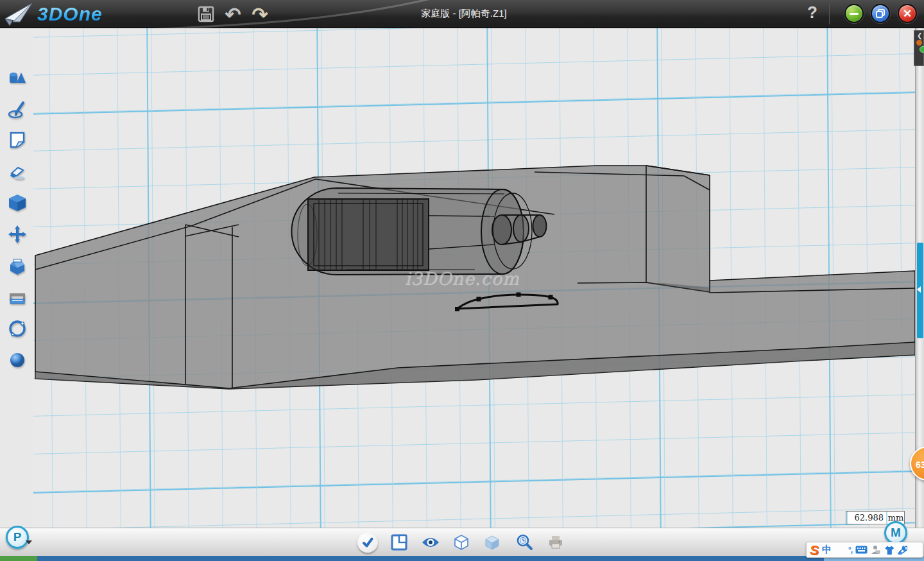 This screenshot has height=561, width=924. What do you see at coordinates (854, 13) in the screenshot?
I see `minimize-button` at bounding box center [854, 13].